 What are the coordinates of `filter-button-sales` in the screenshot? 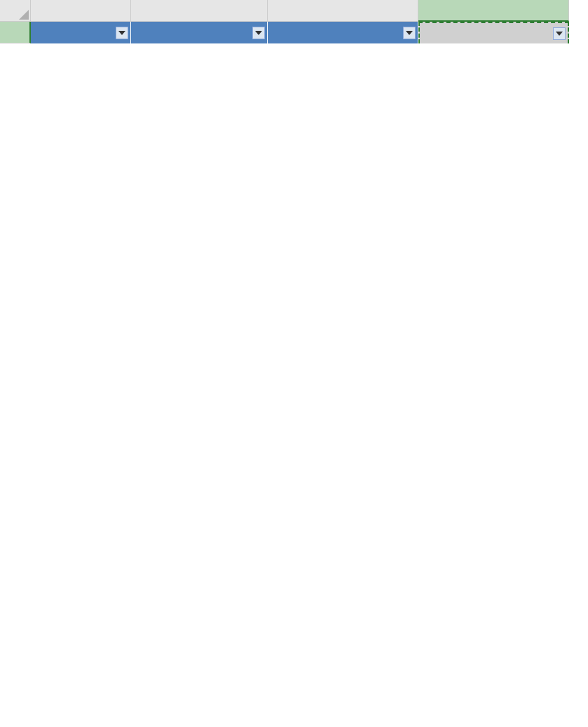 It's located at (259, 33).